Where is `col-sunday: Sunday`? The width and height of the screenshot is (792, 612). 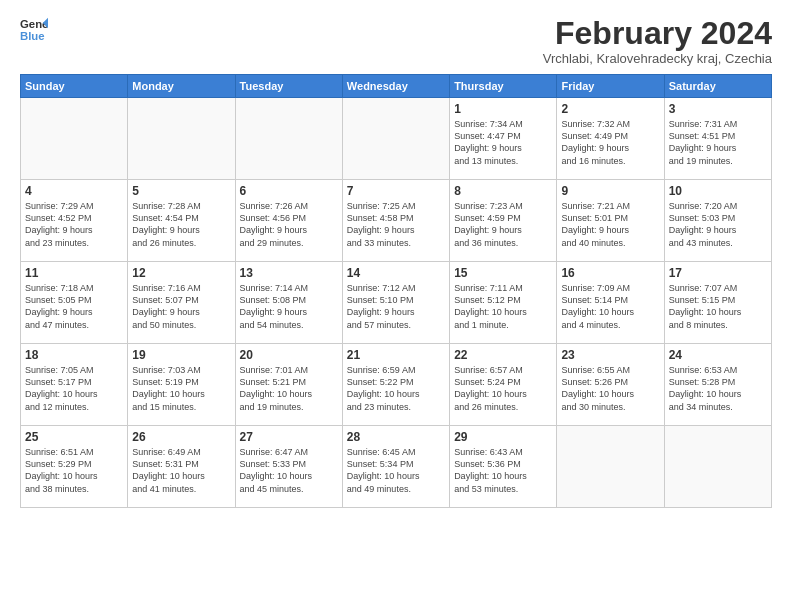
col-sunday: Sunday is located at coordinates (74, 86).